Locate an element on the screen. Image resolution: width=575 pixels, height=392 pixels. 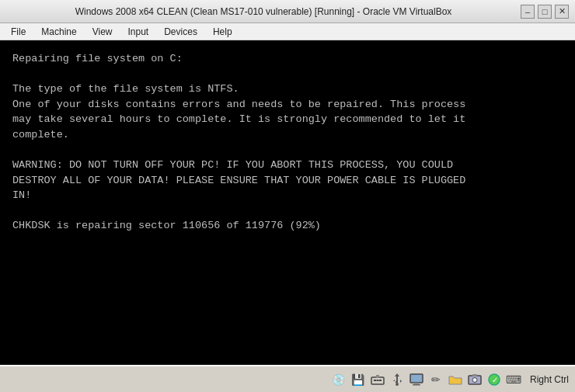
close-button: ✕ is located at coordinates (562, 12).